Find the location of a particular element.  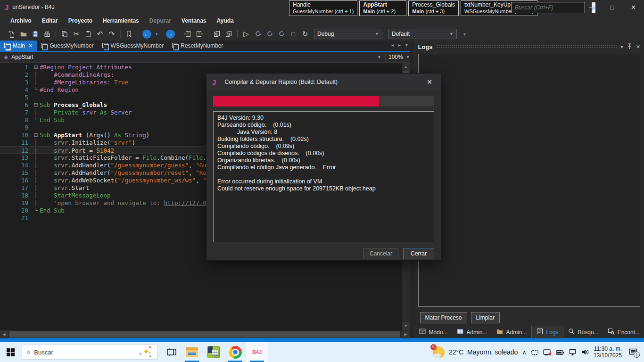

nav-forward-icon: → is located at coordinates (170, 34).